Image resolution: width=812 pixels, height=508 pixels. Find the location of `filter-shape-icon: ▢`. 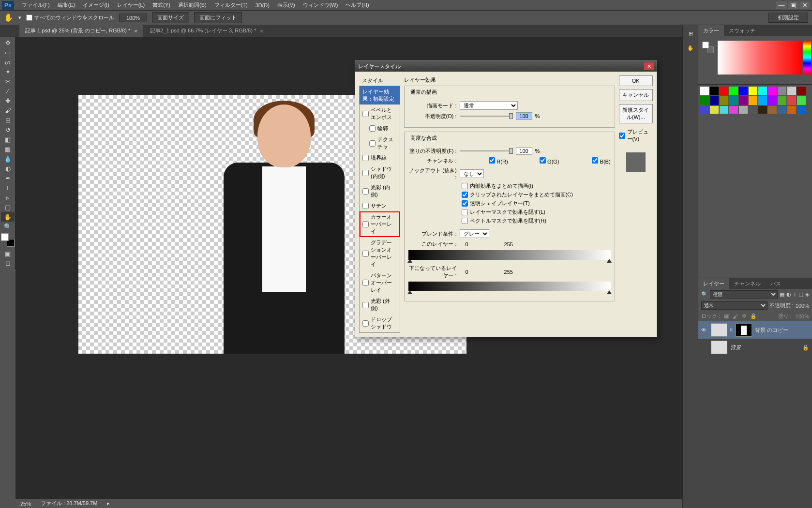

filter-shape-icon: ▢ is located at coordinates (801, 294).